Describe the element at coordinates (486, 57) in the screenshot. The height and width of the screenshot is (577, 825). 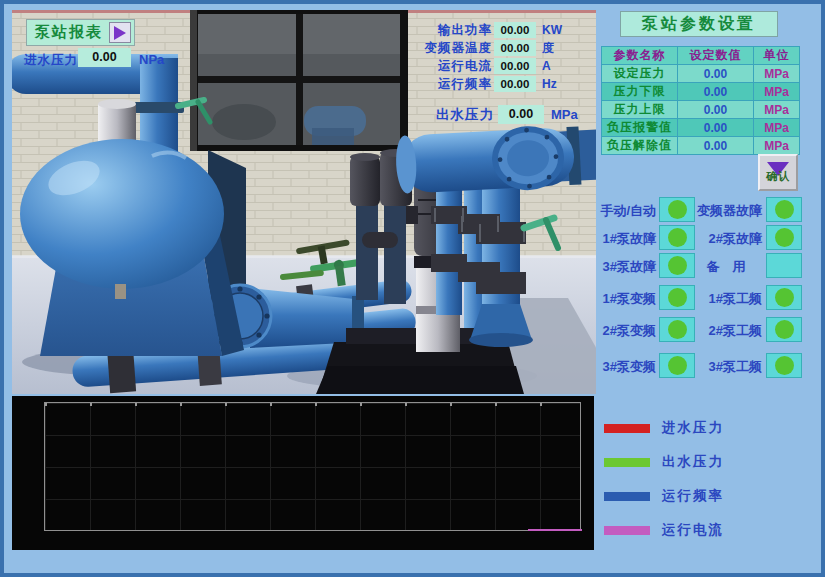
I see `readout-group: 输出功率 00.00 KW 变频器温度 00.00 度 运行电流 00.00 A…` at that location.